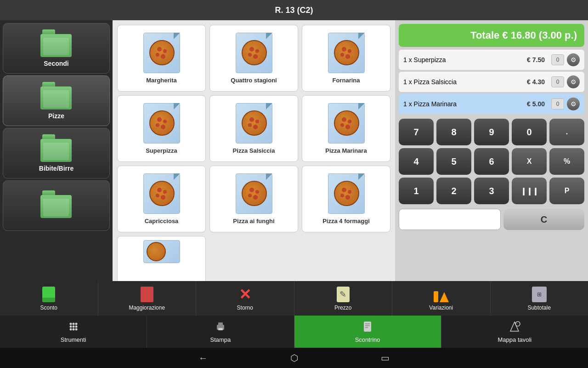  Describe the element at coordinates (524, 35) in the screenshot. I see `total-label: Totale € 16.80 (3.00 p.)` at that location.